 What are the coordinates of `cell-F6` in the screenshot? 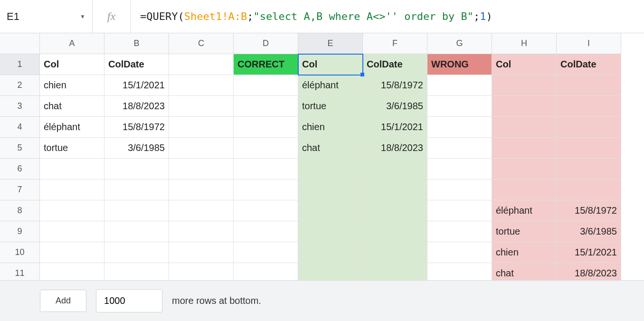 It's located at (395, 169).